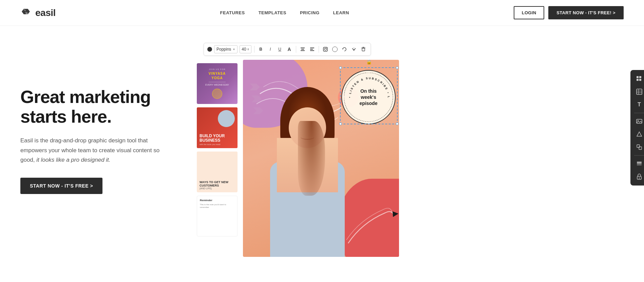 The width and height of the screenshot is (644, 282). Describe the element at coordinates (311, 158) in the screenshot. I see `woman-hair-right` at that location.